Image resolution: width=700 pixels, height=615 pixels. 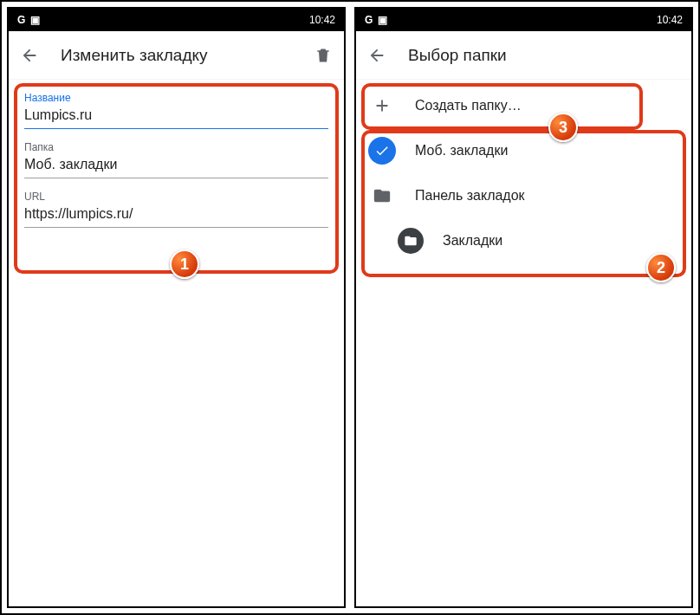 I want to click on bookmarks-bar-item: Панель закладок, so click(x=523, y=196).